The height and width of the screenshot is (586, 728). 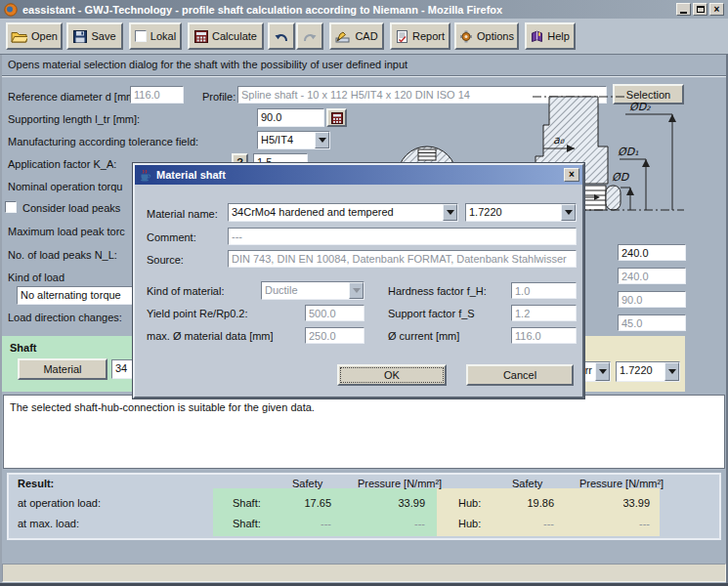 I want to click on max-material-diameter-field: 250.0, so click(x=334, y=336).